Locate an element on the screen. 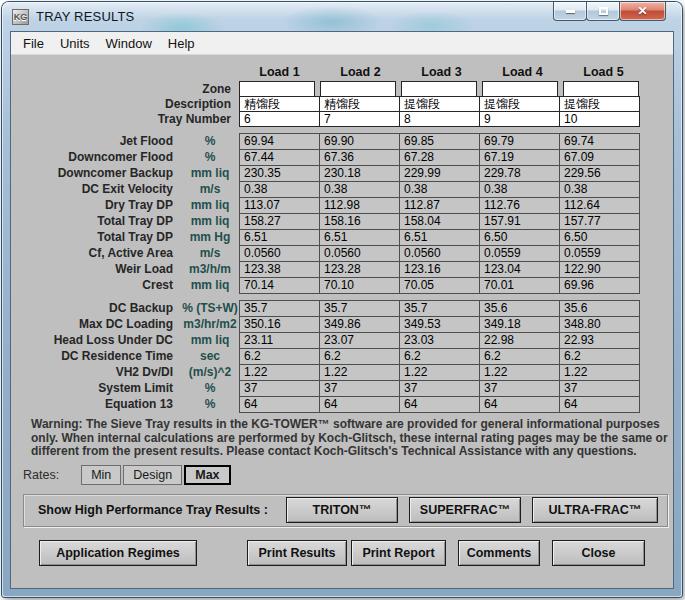 This screenshot has height=600, width=685. close-icon: ✕ is located at coordinates (642, 11).